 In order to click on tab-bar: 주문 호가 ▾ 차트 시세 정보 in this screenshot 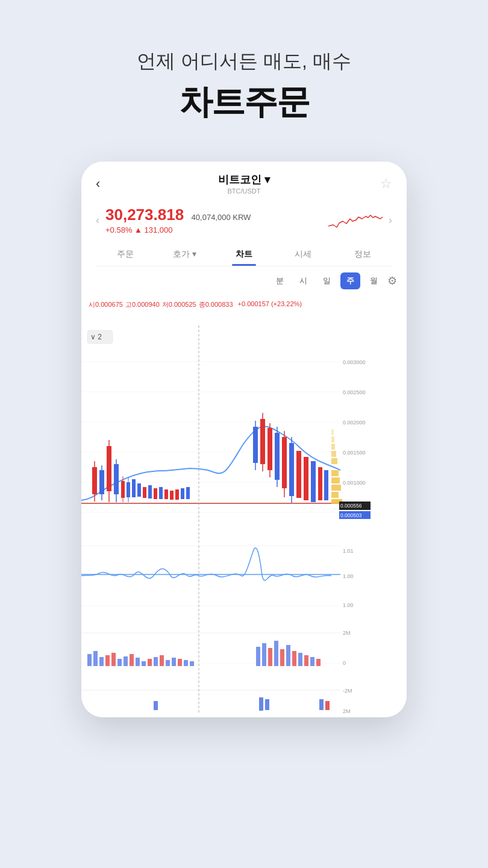, I will do `click(244, 254)`.